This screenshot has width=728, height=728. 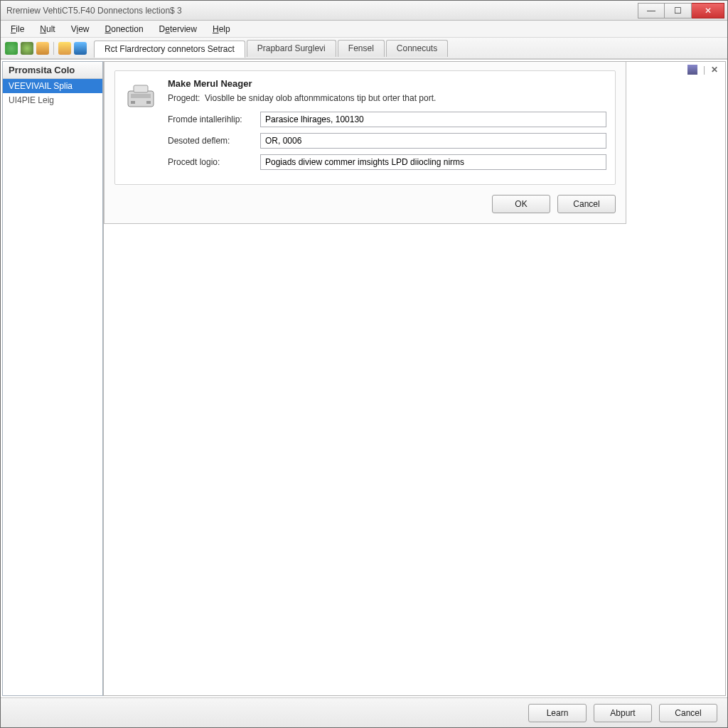 I want to click on tab-strip: Rct Flardrectory connetors Setract Prapb…, so click(x=272, y=48).